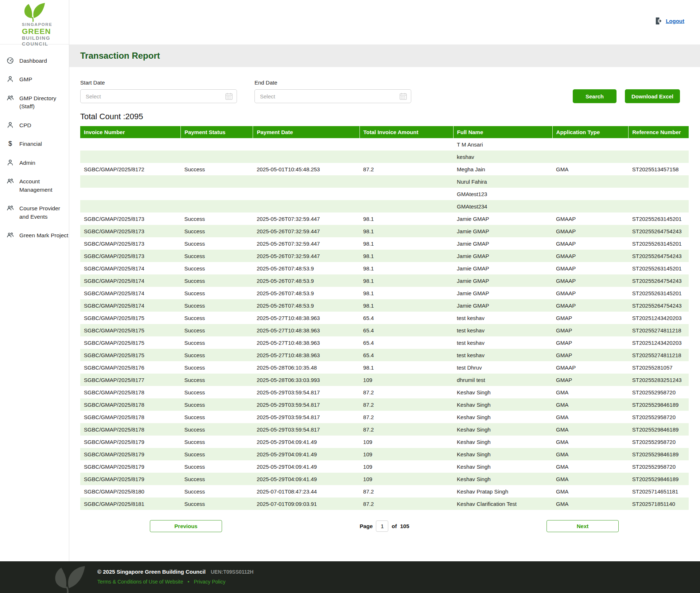  What do you see at coordinates (38, 163) in the screenshot?
I see `sidebar-item-admin: Admin` at bounding box center [38, 163].